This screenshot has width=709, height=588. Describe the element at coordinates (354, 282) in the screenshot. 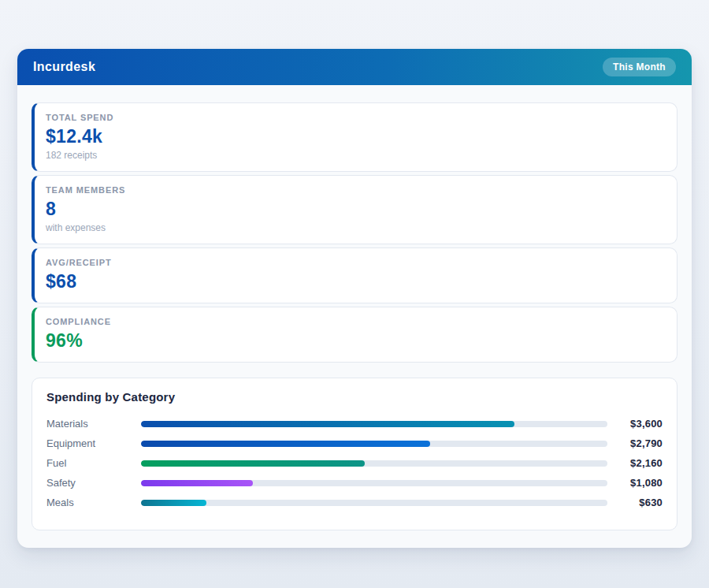

I see `stat-value: $68` at that location.